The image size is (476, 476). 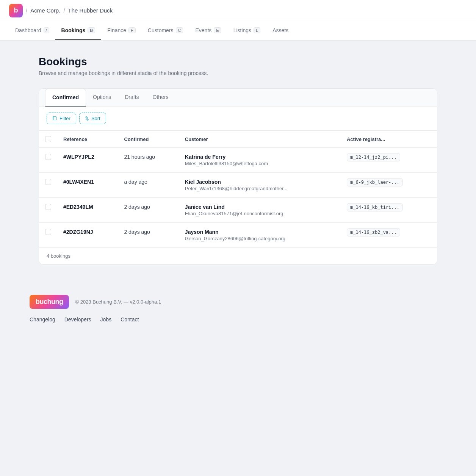 I want to click on row-customer: Kiel Jacobson Peter_Ward71368@hiddengrea…, so click(x=260, y=185).